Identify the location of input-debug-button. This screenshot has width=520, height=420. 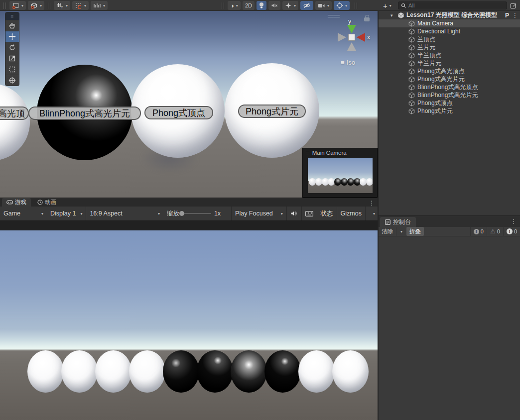
(309, 213).